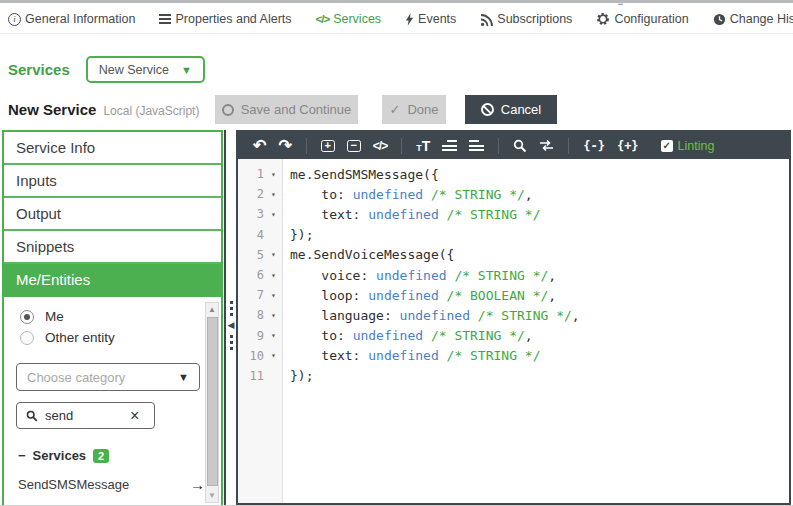 The width and height of the screenshot is (793, 506). Describe the element at coordinates (260, 146) in the screenshot. I see `undo-icon: ↶` at that location.